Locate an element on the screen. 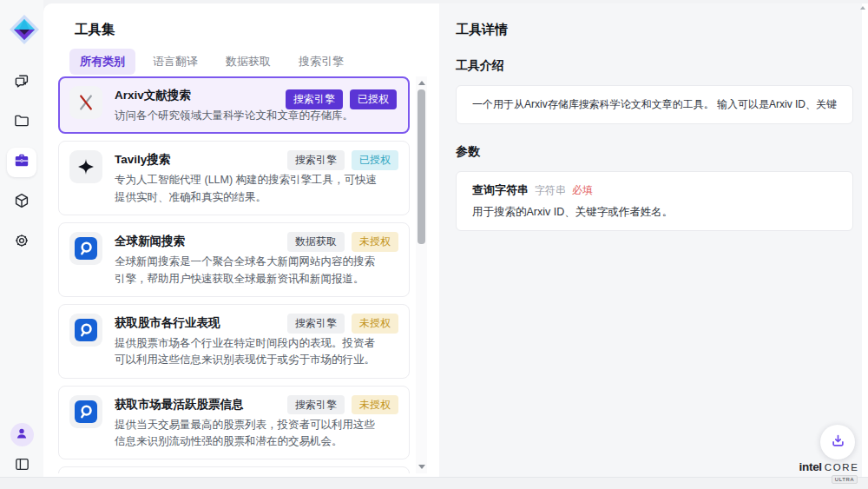  tool-card: Tavily搜索专为人工智能代理 (LLM) 构建的搜索引擎工具，可快速提供实时… is located at coordinates (234, 178).